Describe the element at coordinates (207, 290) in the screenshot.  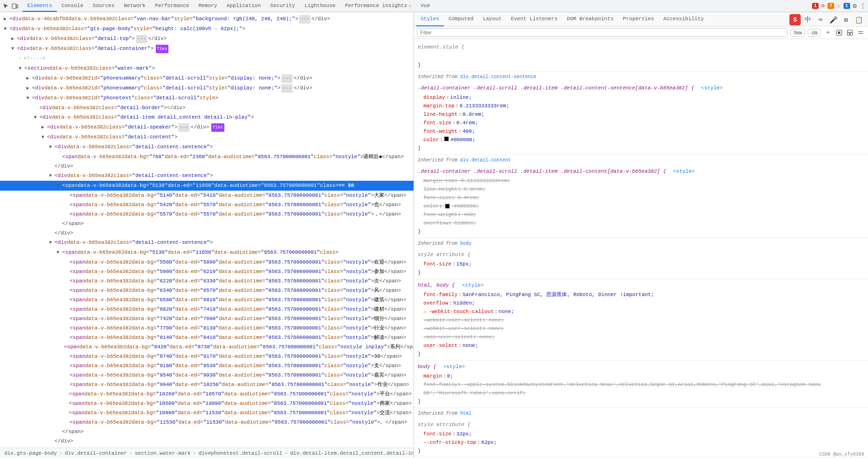
I see `html-line: <span data-v-b65ea382 data-bg="6340" dat…` at that location.